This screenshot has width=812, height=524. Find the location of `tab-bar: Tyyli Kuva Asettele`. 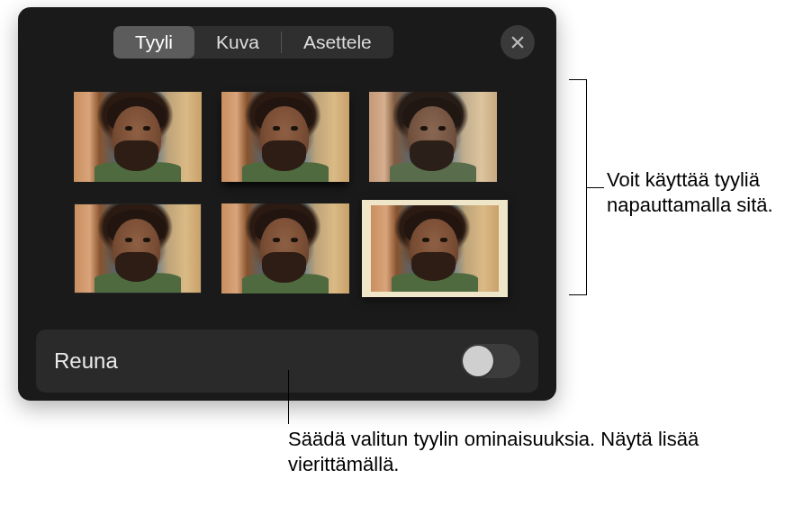

tab-bar: Tyyli Kuva Asettele is located at coordinates (287, 37).